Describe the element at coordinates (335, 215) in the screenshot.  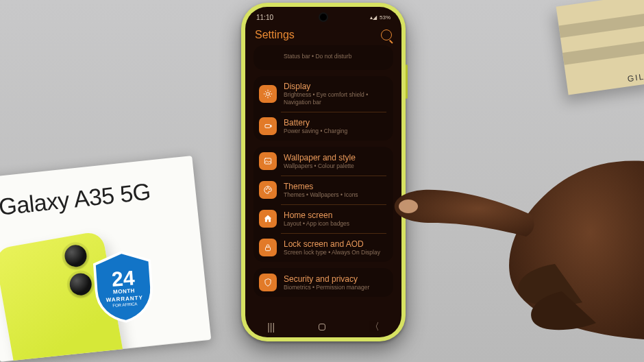
I see `settings-item-title: Home screen` at that location.